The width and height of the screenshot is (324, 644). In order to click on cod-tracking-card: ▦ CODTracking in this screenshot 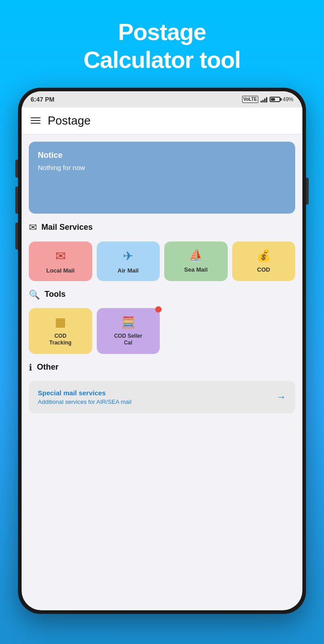, I will do `click(60, 331)`.